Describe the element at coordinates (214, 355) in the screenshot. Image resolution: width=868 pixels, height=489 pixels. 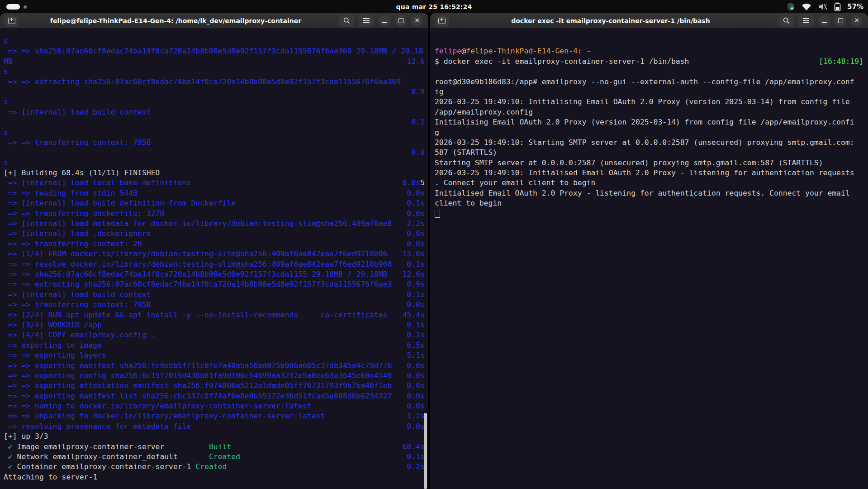
I see `terminal-row: => => exporting layers5.1s` at that location.